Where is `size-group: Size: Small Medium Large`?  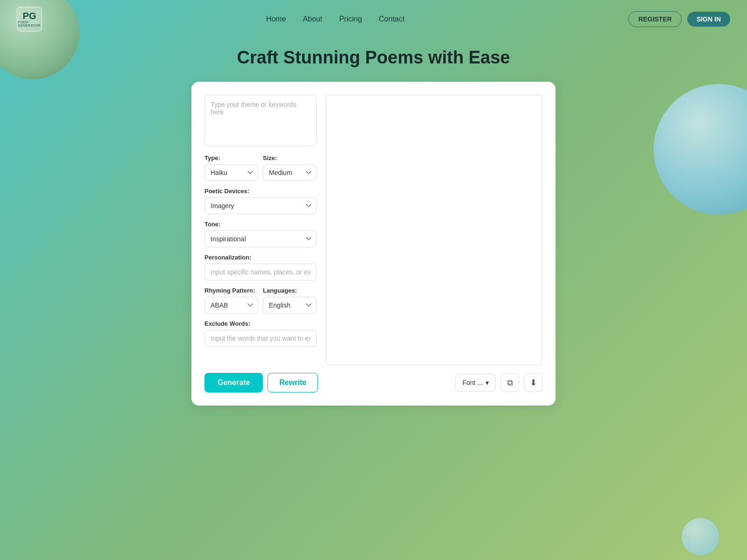 size-group: Size: Small Medium Large is located at coordinates (289, 168).